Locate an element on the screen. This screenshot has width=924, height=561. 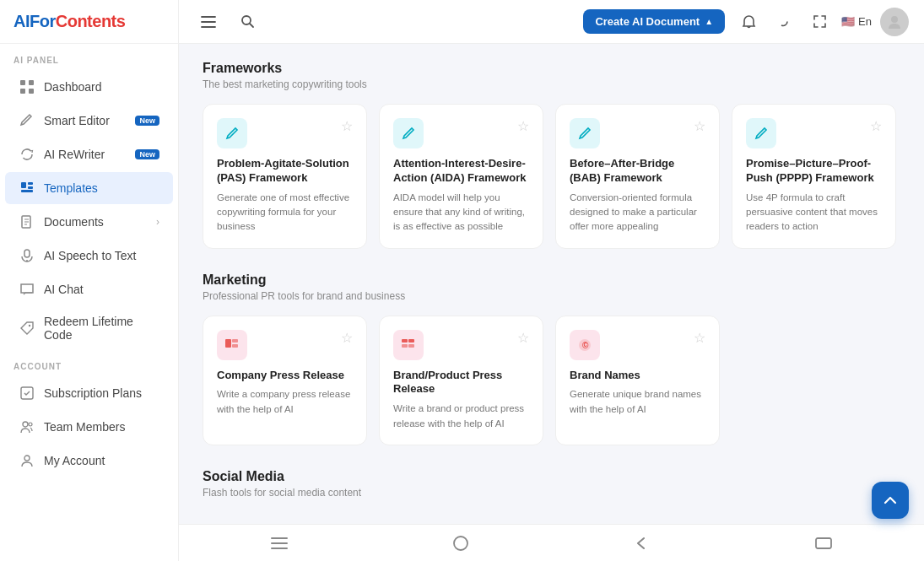
social-media-section-subtitle: Flash tools for social media content is located at coordinates (552, 493).